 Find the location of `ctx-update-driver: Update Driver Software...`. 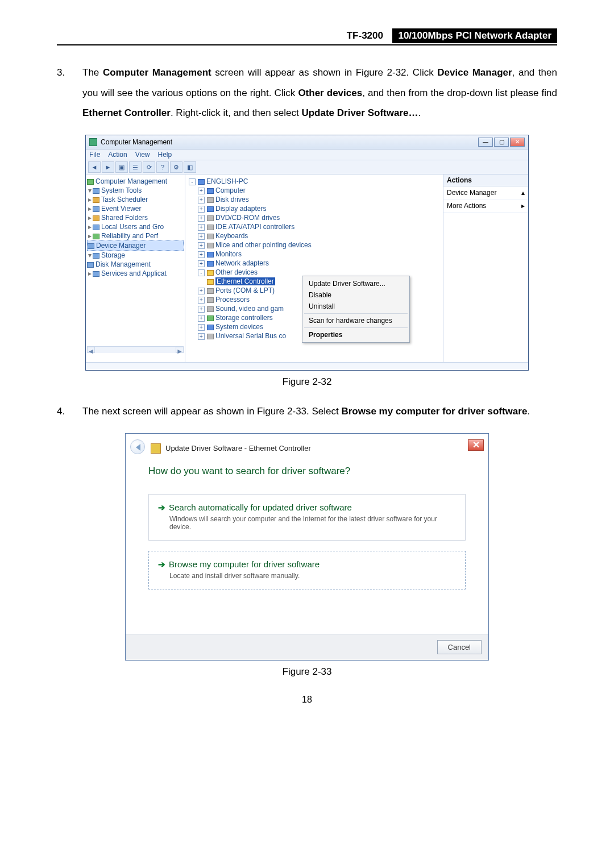

ctx-update-driver: Update Driver Software... is located at coordinates (356, 284).